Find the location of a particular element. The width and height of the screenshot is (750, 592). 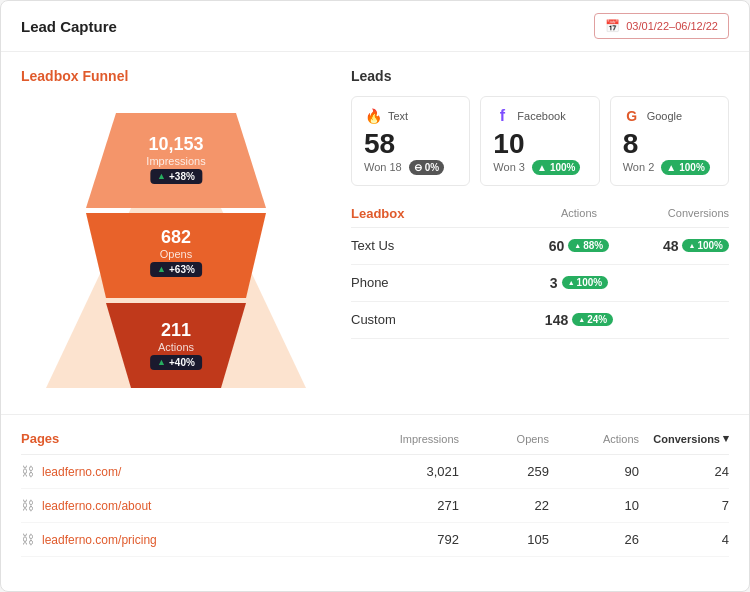

lead-card-text-source: Text is located at coordinates (398, 116).